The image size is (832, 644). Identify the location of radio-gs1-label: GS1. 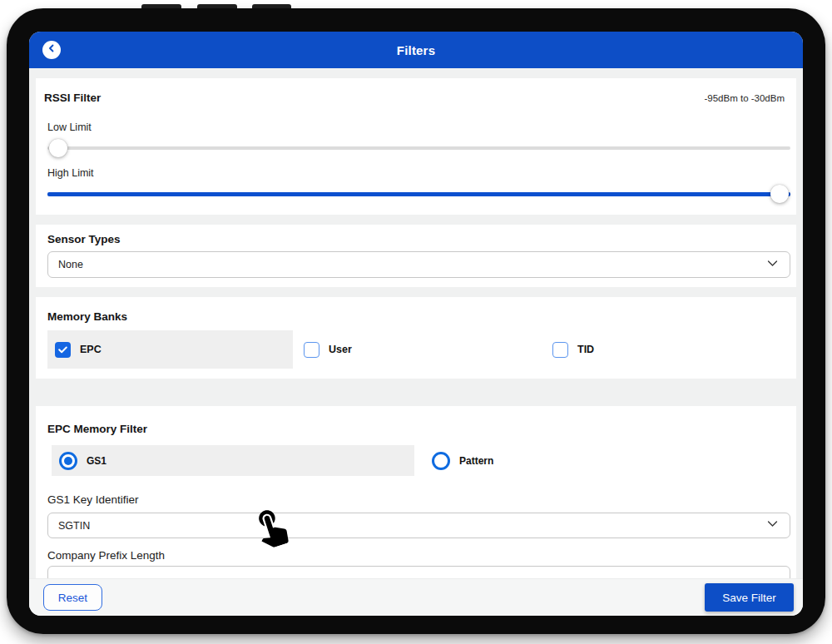
(97, 461).